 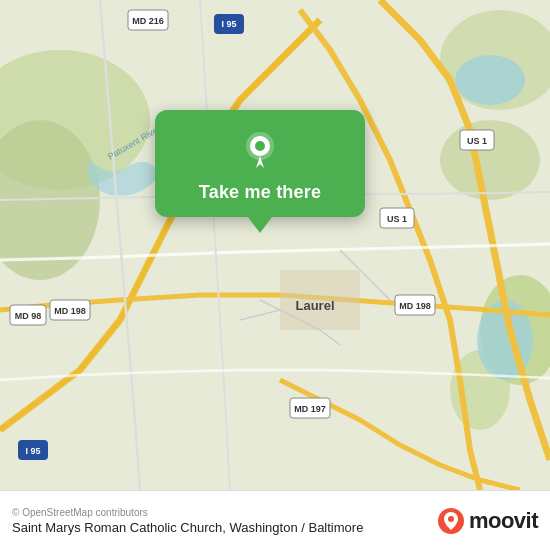 What do you see at coordinates (275, 520) in the screenshot?
I see `bottom-bar: © OpenStreetMap contributors Saint Marys…` at bounding box center [275, 520].